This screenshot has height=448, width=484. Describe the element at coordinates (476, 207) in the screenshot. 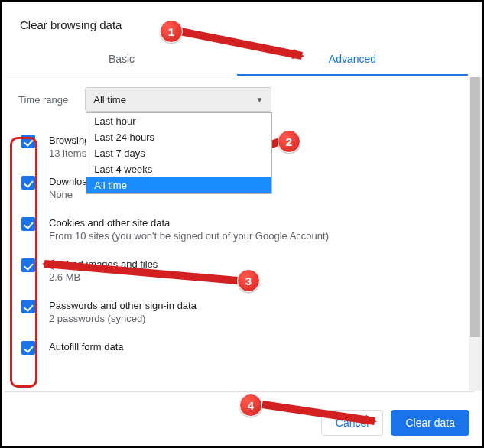

I see `scrollbar-thumb` at that location.